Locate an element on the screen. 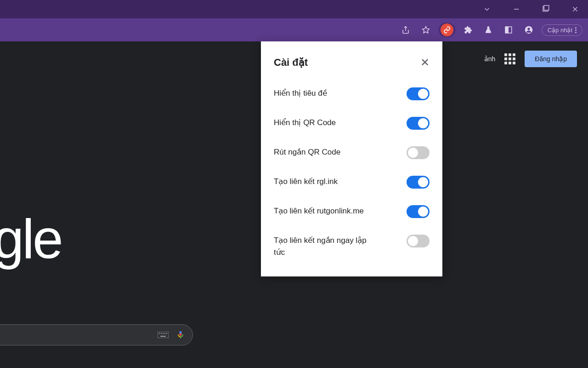 Image resolution: width=588 pixels, height=368 pixels. settings-item-label: Hiển thị tiêu đề is located at coordinates (300, 93).